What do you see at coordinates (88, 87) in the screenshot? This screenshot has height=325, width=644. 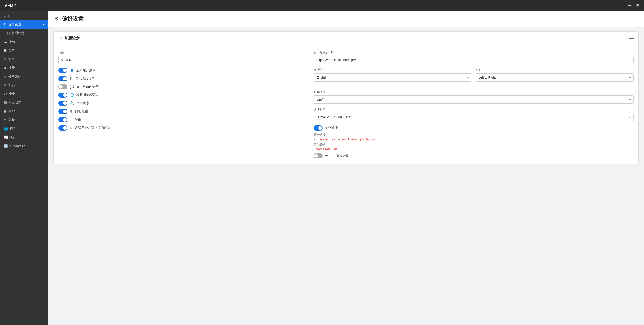 I see `toggle-label-show_current_lang: 显示当前的语言` at bounding box center [88, 87].